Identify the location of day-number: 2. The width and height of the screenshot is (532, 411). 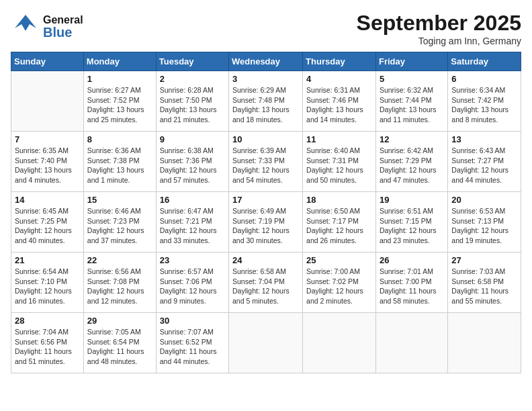
(192, 79).